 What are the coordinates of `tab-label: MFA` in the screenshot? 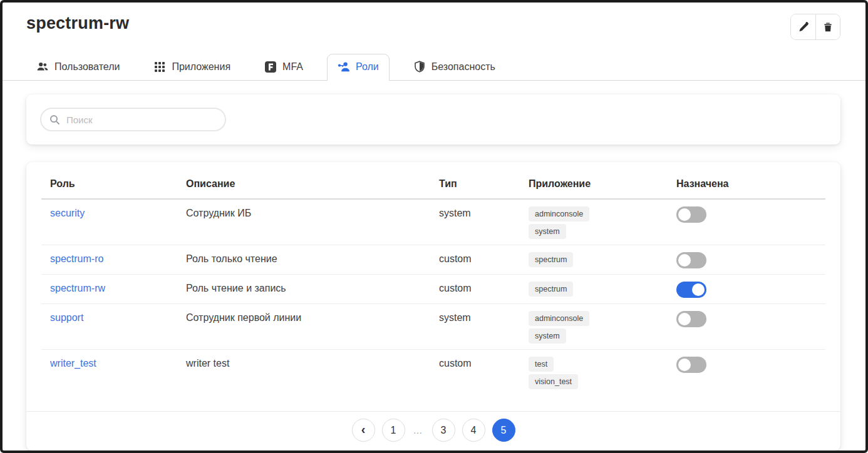 It's located at (293, 67).